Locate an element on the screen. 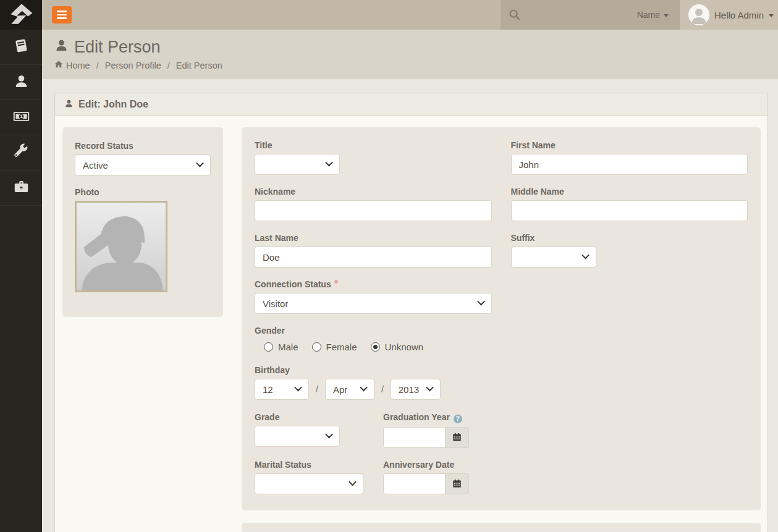 The image size is (778, 532). breadcrumb: Home / Person Profile / Edit Person is located at coordinates (416, 65).